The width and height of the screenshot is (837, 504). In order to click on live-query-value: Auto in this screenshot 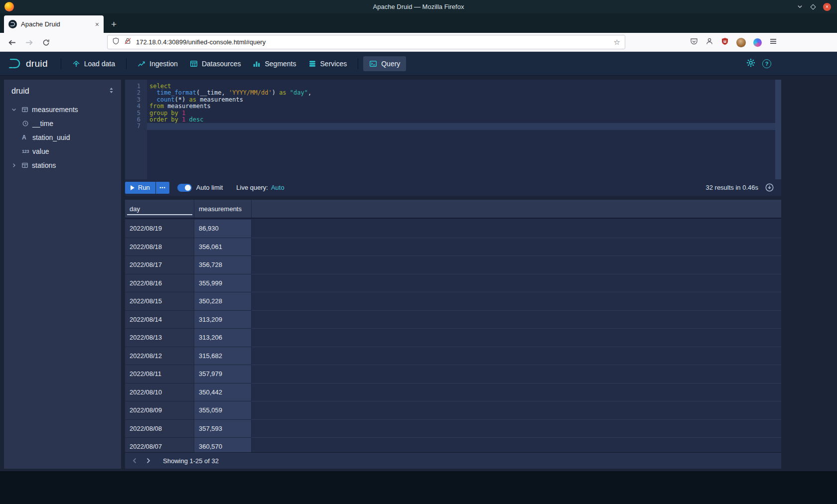, I will do `click(278, 187)`.